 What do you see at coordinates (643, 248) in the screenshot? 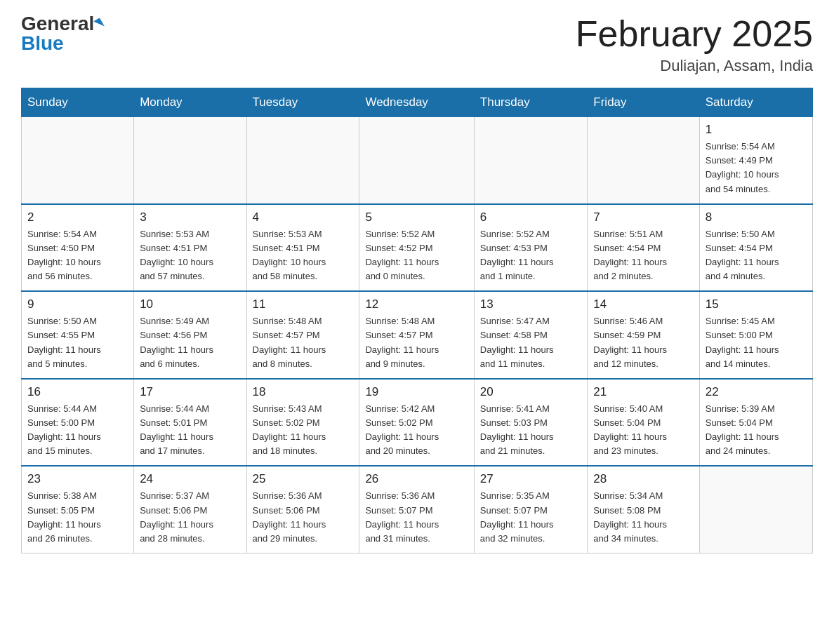
I see `calendar-cell: 7Sunrise: 5:51 AM Sunset: 4:54 PM Daylig…` at bounding box center [643, 248].